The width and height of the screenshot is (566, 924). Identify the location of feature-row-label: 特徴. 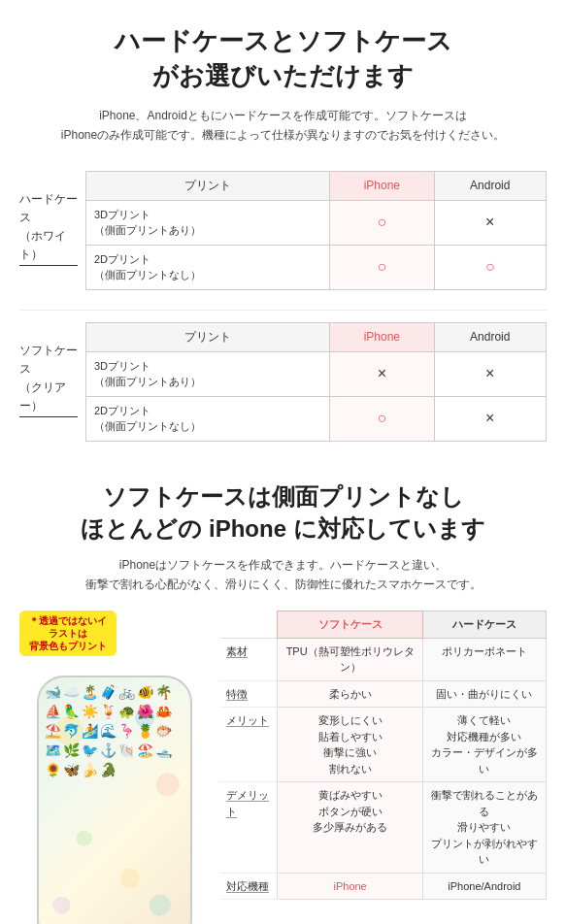
(249, 694).